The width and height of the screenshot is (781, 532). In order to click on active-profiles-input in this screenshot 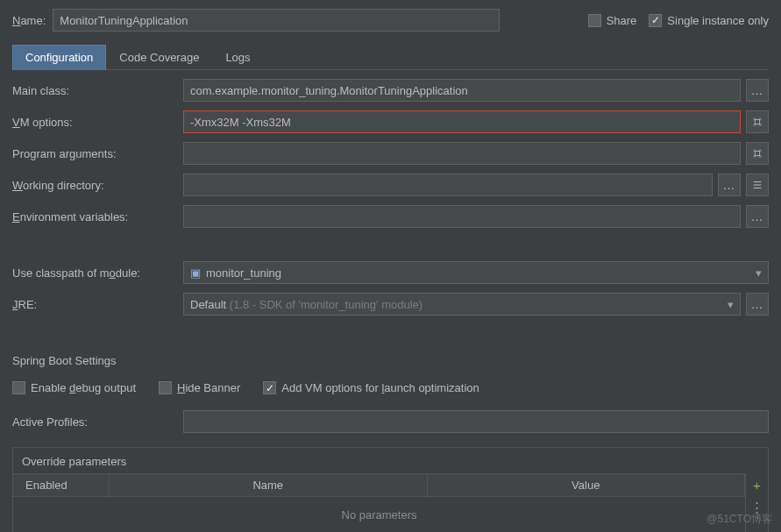, I will do `click(476, 422)`.